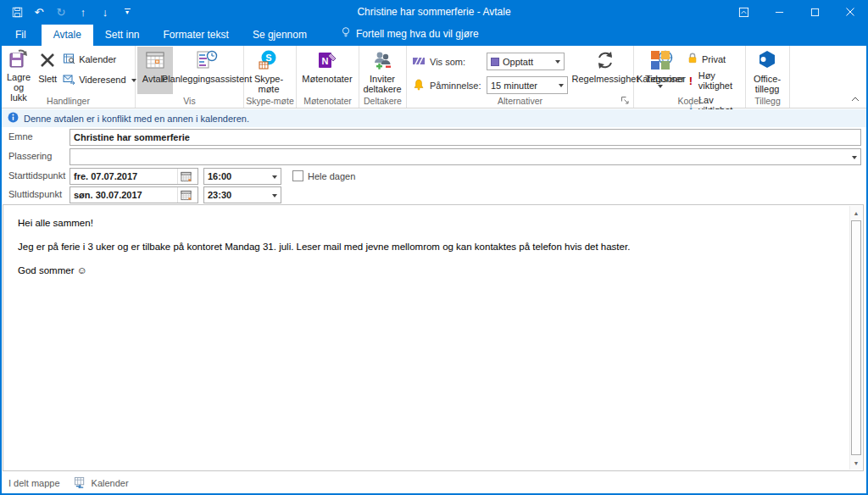 Image resolution: width=868 pixels, height=495 pixels. What do you see at coordinates (19, 59) in the screenshot?
I see `save-close-icon` at bounding box center [19, 59].